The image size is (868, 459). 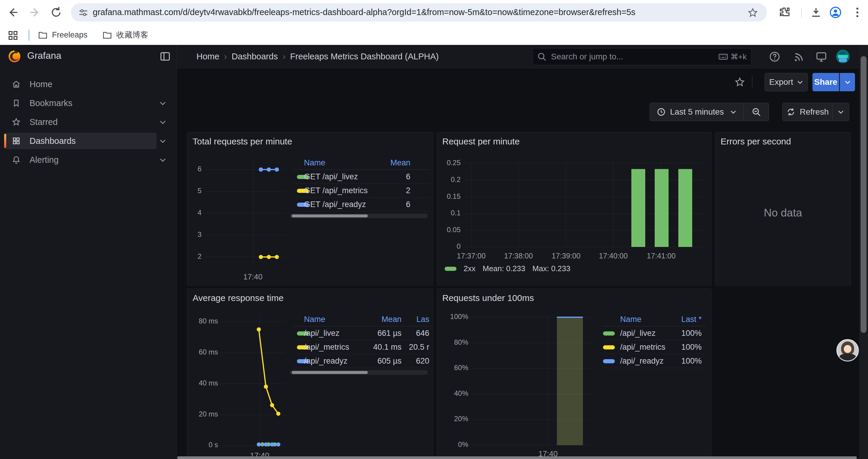 I want to click on panel-title: Errors per second, so click(x=755, y=141).